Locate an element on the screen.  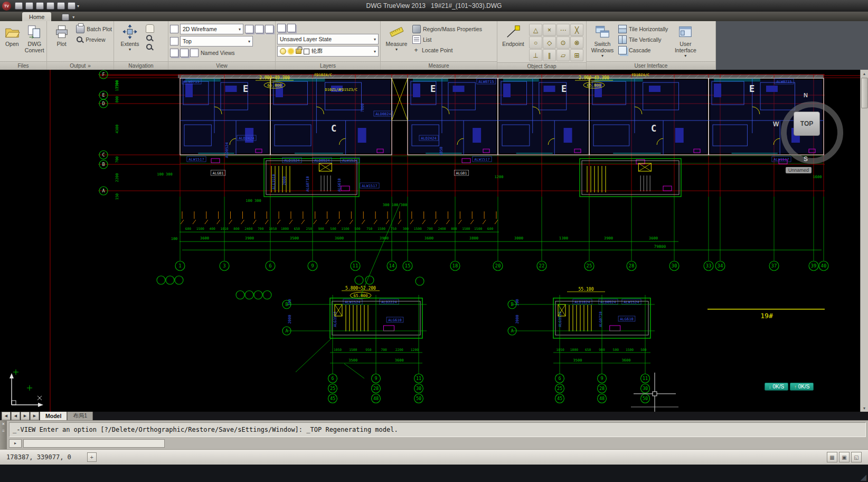
last-layout-button: ▶ is located at coordinates (35, 416).